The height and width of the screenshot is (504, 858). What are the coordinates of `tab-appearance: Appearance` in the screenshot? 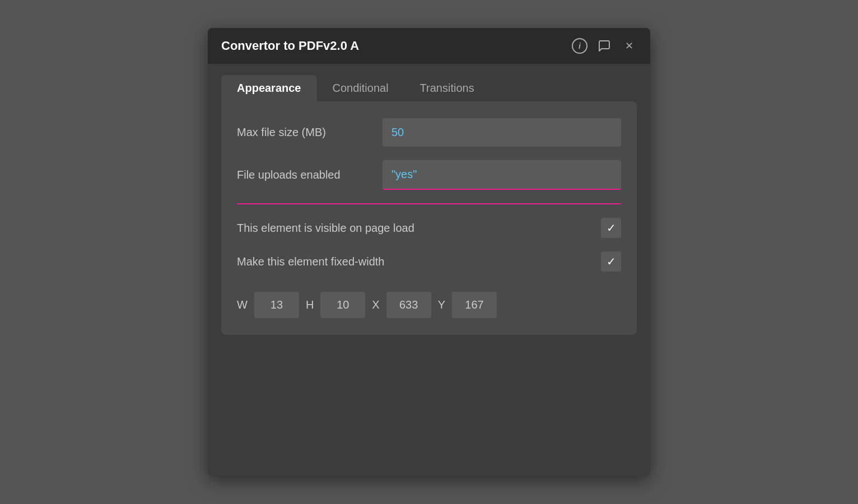 It's located at (269, 88).